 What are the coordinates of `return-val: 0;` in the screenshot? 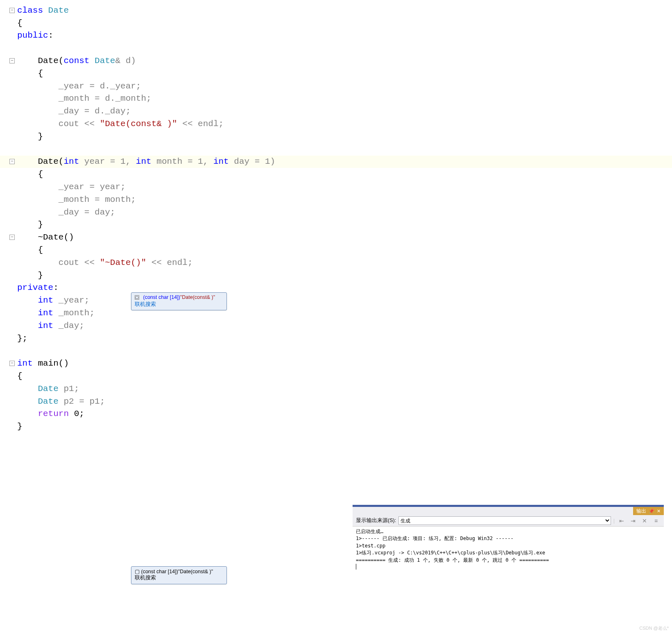 It's located at (77, 414).